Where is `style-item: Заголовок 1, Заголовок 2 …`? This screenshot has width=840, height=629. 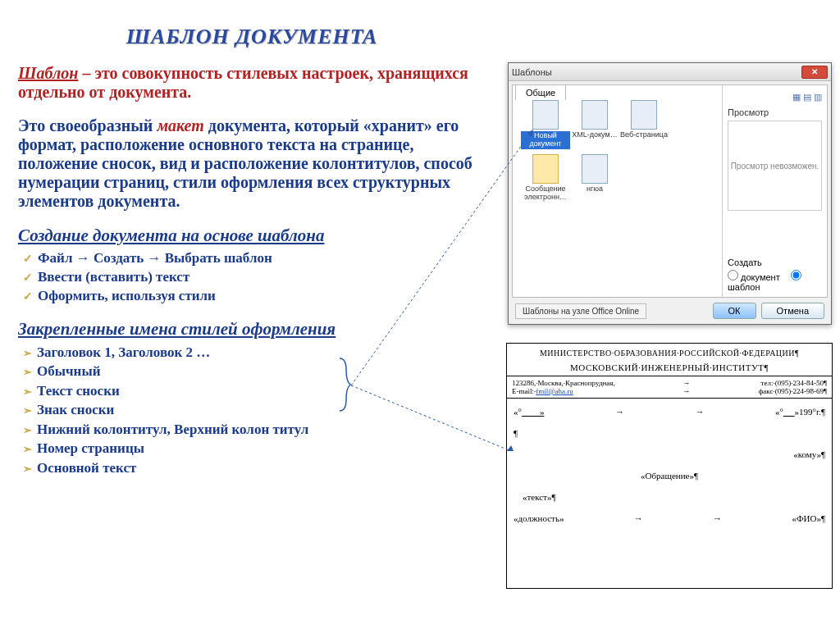 style-item: Заголовок 1, Заголовок 2 … is located at coordinates (254, 353).